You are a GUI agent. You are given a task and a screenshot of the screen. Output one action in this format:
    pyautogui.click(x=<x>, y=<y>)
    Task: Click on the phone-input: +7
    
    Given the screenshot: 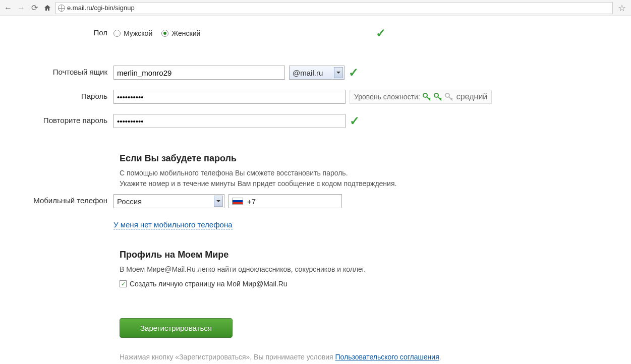 What is the action you would take?
    pyautogui.click(x=285, y=201)
    